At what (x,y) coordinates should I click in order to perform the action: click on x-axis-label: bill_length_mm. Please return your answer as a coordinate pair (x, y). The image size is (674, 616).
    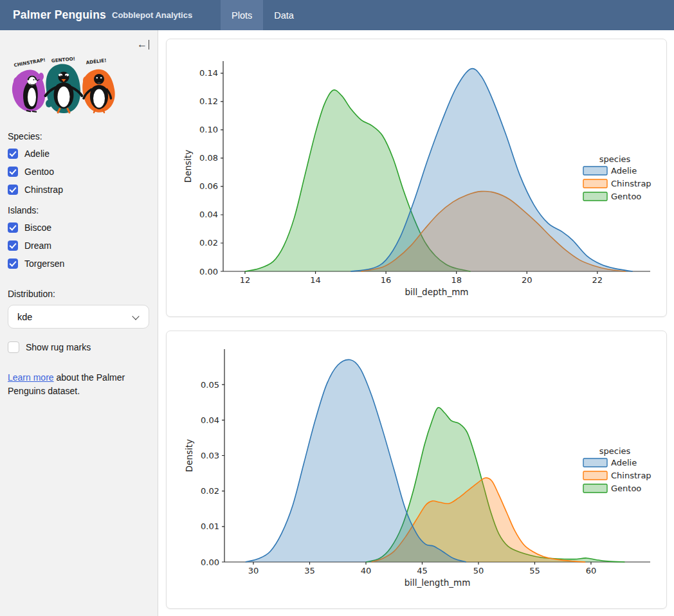
    Looking at the image, I should click on (437, 583).